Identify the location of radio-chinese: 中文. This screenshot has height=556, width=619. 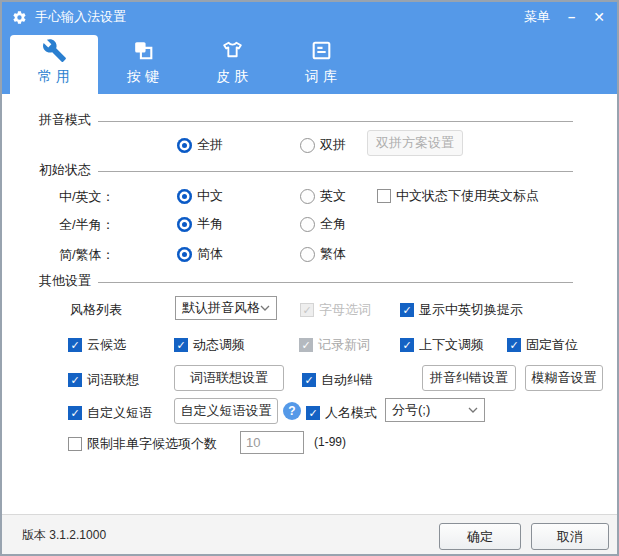
(200, 196).